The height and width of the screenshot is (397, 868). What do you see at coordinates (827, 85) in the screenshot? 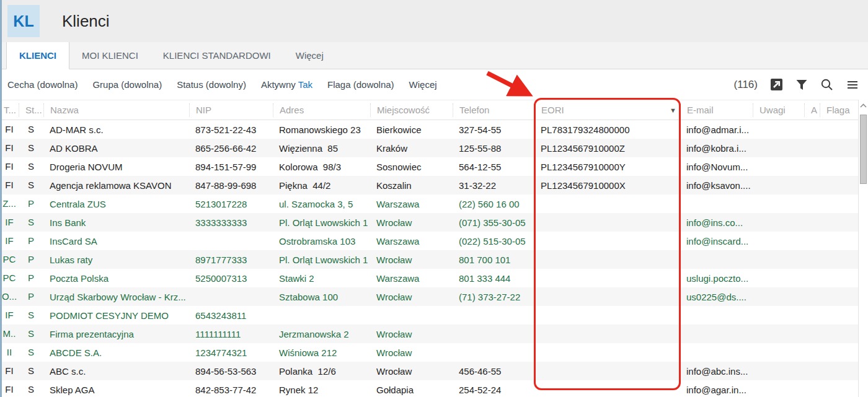
I see `search-icon` at bounding box center [827, 85].